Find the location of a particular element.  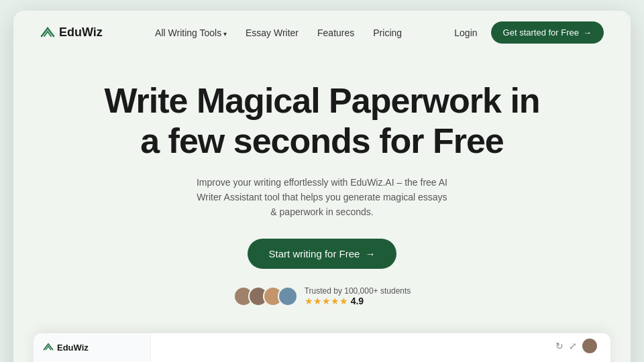

nav-item-essay-writer: Essay Writer is located at coordinates (272, 33).